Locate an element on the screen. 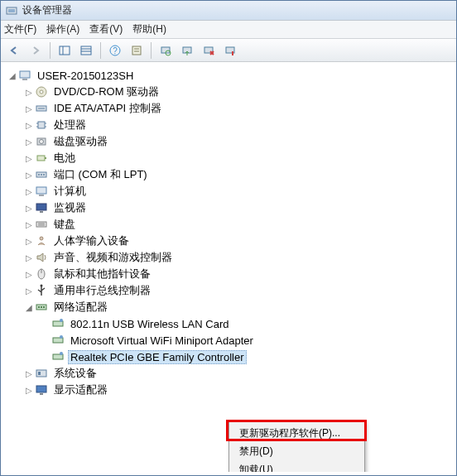 The image size is (457, 476). tree-category: ▷磁盘驱动器 is located at coordinates (228, 142).